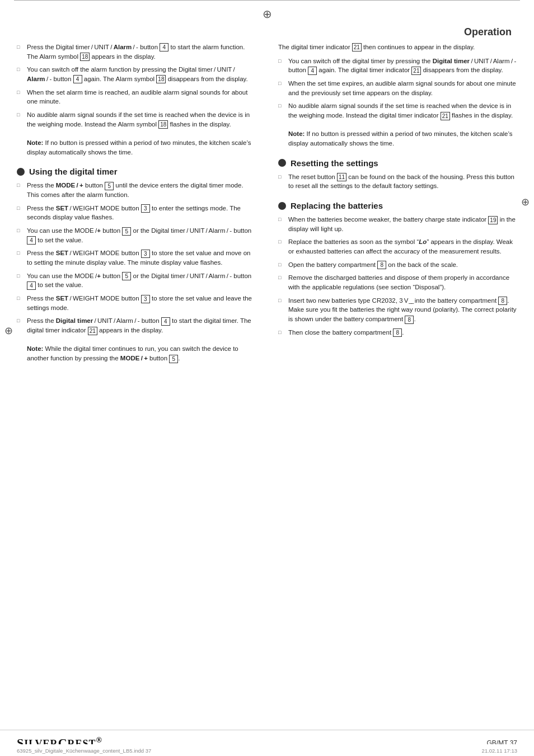 The image size is (534, 756). Describe the element at coordinates (267, 12) in the screenshot. I see `top-compass-icon: ⊕` at that location.